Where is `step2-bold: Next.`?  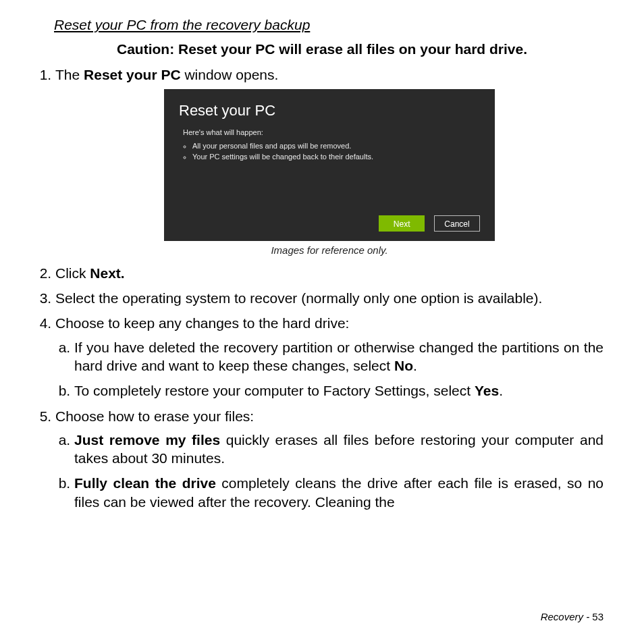 step2-bold: Next. is located at coordinates (107, 273).